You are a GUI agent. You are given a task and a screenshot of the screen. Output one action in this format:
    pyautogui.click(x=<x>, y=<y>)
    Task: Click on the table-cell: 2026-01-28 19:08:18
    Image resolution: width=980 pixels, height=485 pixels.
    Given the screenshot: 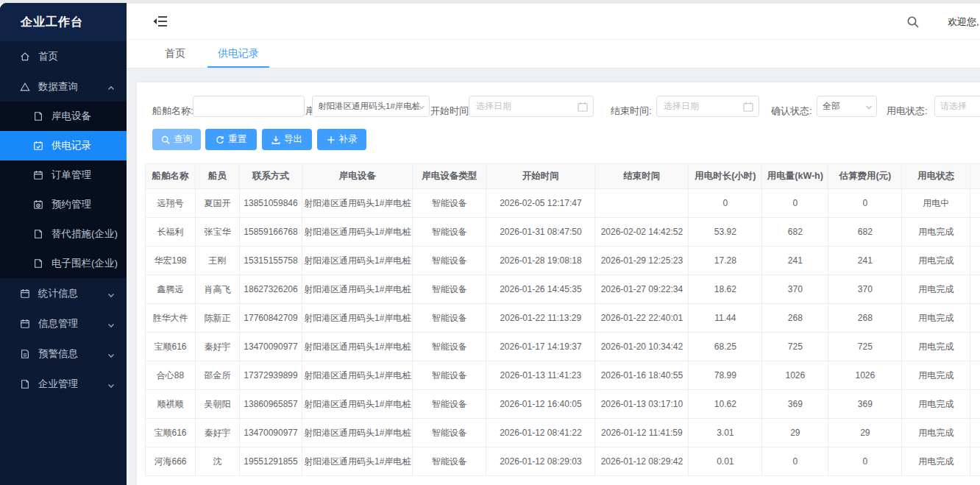 What is the action you would take?
    pyautogui.click(x=541, y=261)
    